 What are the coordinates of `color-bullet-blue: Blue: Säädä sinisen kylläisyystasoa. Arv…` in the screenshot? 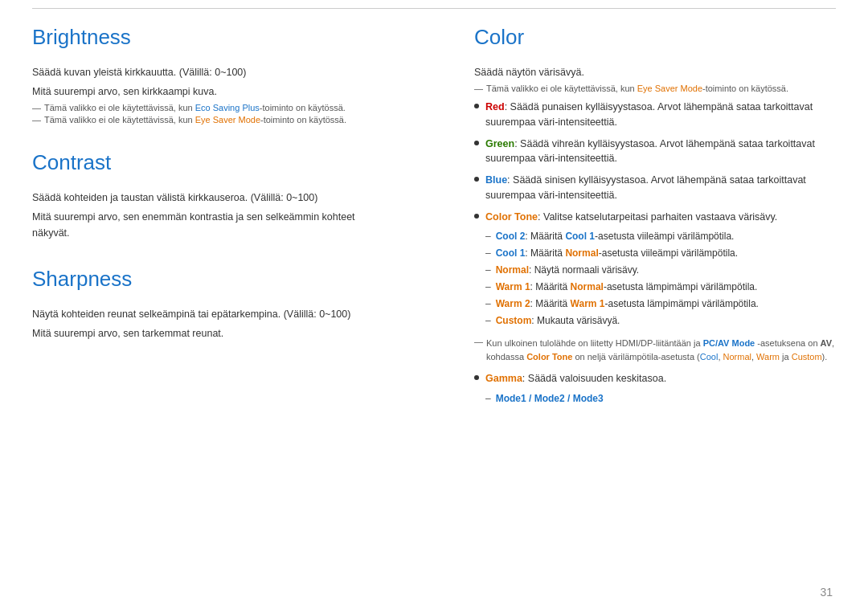 It's located at (655, 188).